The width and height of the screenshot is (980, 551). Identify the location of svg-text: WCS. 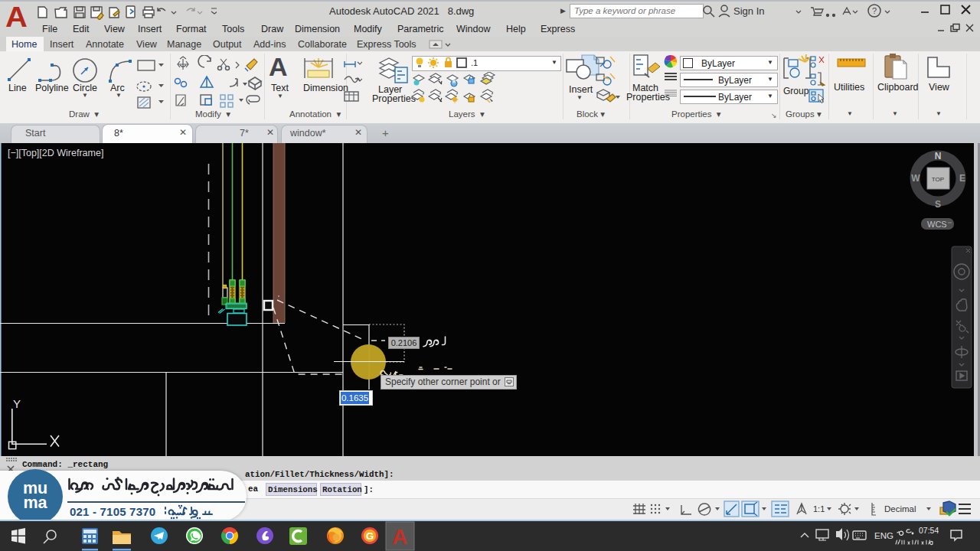
(937, 224).